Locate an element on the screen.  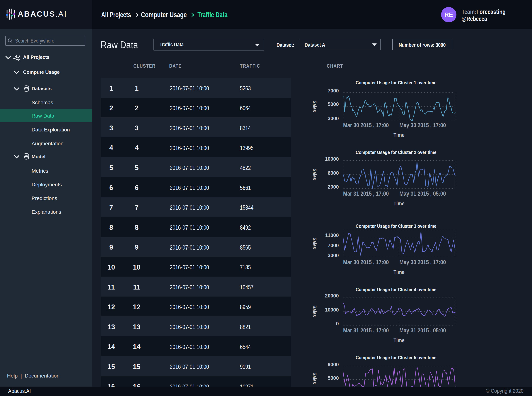
svg-text: 11000 is located at coordinates (332, 235).